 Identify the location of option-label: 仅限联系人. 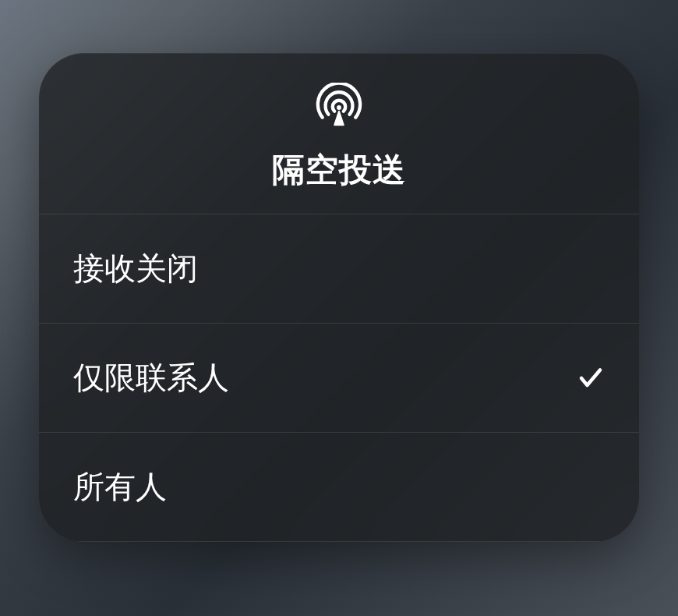
(151, 377).